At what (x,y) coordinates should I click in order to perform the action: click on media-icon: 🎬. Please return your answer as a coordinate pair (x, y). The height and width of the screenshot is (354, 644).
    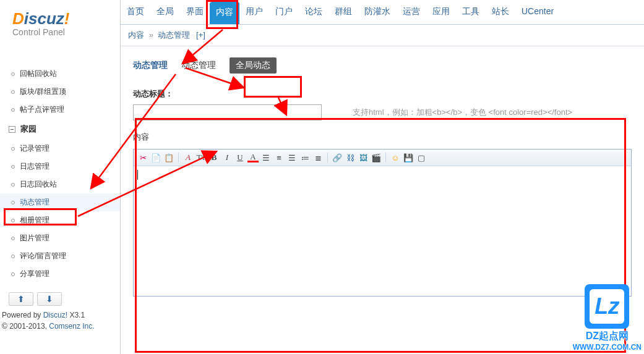
    Looking at the image, I should click on (376, 158).